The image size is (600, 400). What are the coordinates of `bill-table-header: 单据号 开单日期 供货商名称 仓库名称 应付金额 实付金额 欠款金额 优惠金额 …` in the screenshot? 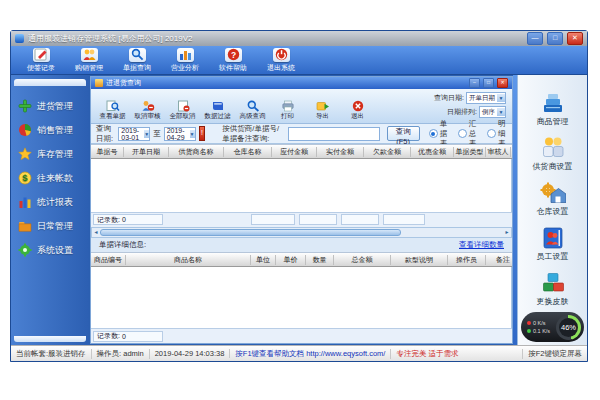 It's located at (302, 152).